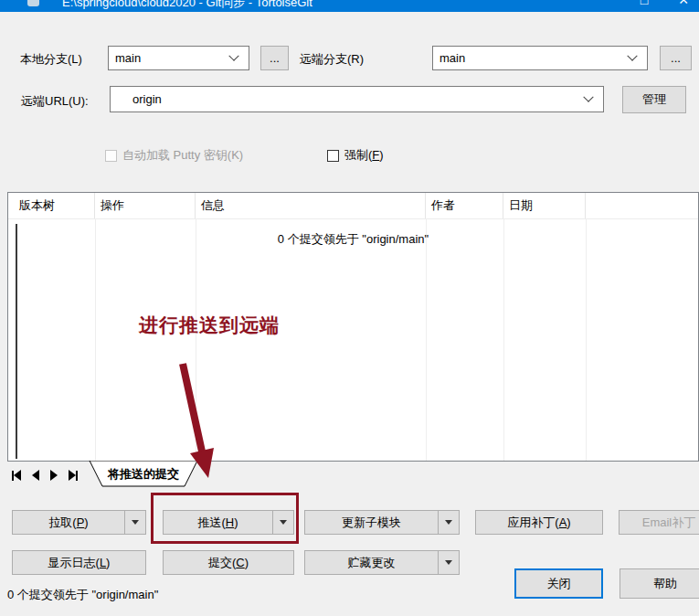 Image resolution: width=699 pixels, height=616 pixels. What do you see at coordinates (82, 595) in the screenshot?
I see `status-text: 0 个提交领先于 "origin/main"` at bounding box center [82, 595].